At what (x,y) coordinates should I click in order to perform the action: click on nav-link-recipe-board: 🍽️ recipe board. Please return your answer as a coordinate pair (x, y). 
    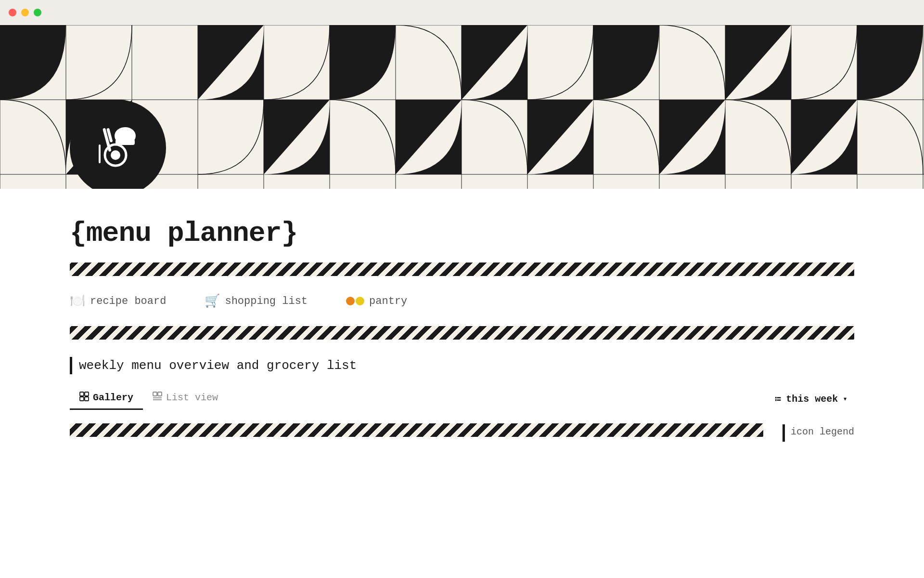
    Looking at the image, I should click on (118, 301).